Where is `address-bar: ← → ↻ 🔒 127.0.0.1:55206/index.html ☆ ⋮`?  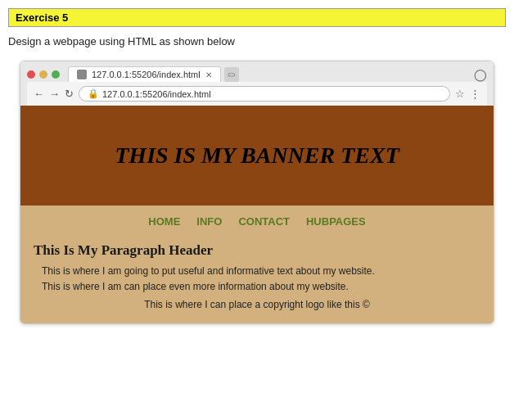 address-bar: ← → ↻ 🔒 127.0.0.1:55206/index.html ☆ ⋮ is located at coordinates (257, 93).